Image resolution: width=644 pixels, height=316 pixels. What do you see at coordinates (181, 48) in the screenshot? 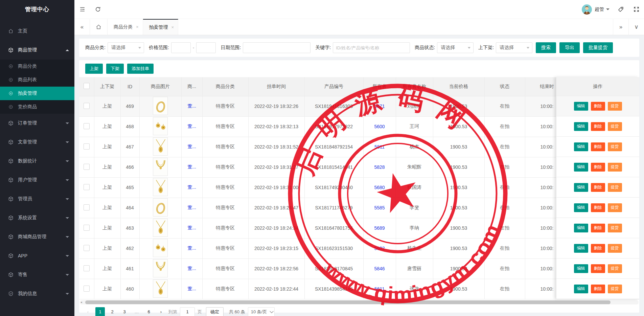
I see `price-min-input` at bounding box center [181, 48].